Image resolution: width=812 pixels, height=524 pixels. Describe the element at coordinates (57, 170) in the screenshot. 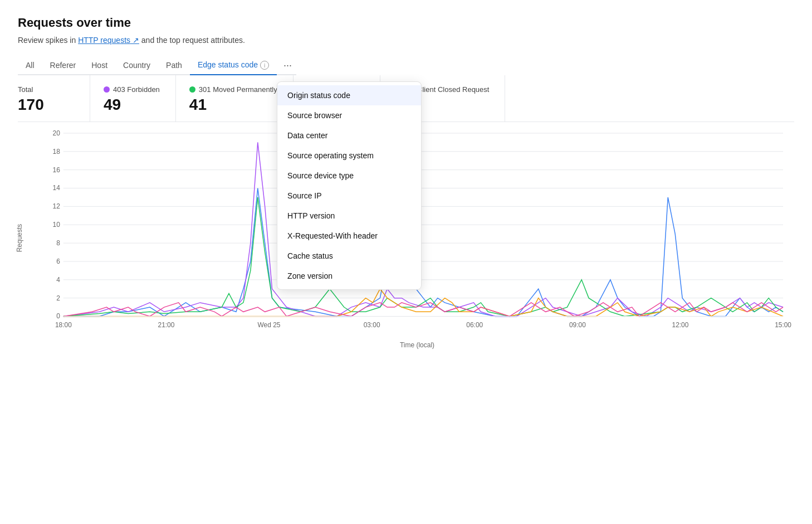

I see `svg-text: 16` at that location.